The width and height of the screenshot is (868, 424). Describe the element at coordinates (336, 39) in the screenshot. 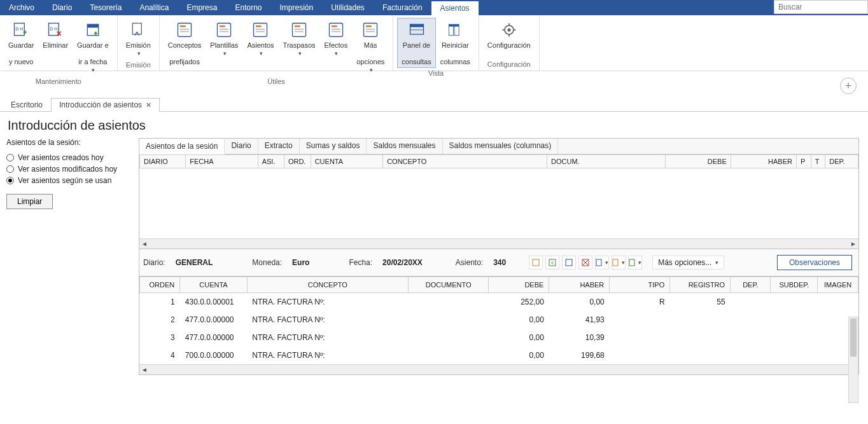

I see `efectos-button: Efectos ▾` at that location.